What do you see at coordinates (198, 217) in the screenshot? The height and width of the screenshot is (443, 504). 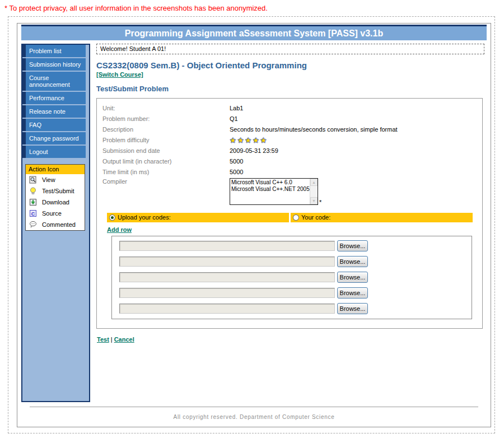 I see `upload-codes-choice: Upload your codes:` at bounding box center [198, 217].